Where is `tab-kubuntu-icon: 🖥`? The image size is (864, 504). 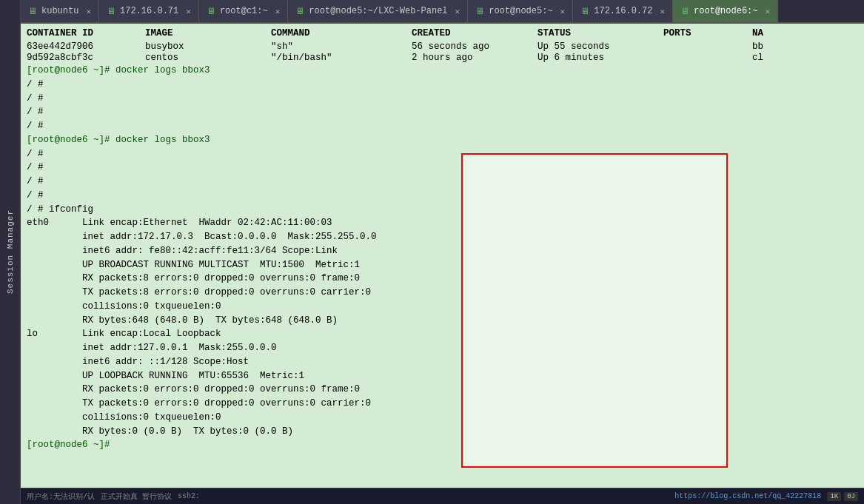
tab-kubuntu-icon: 🖥 is located at coordinates (33, 12).